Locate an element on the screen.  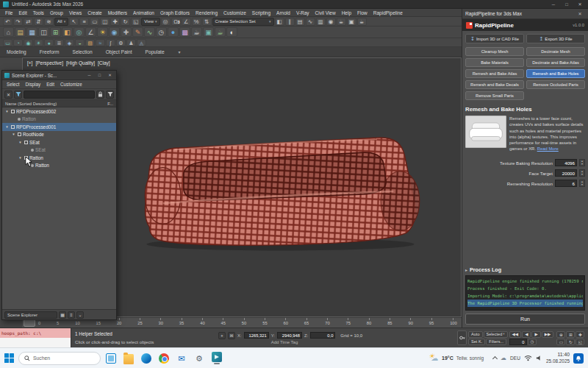
y-coordinate-field: 2940,948 is located at coordinates (290, 336).